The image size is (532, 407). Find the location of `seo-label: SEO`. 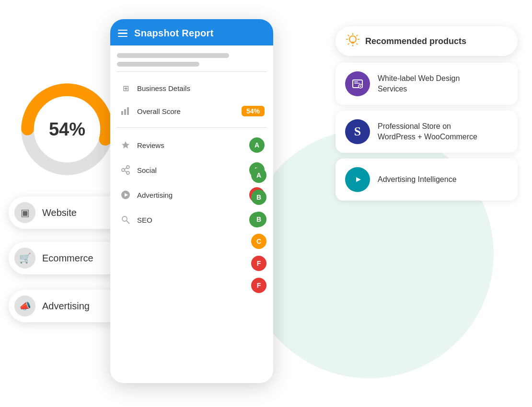

seo-label: SEO is located at coordinates (191, 220).